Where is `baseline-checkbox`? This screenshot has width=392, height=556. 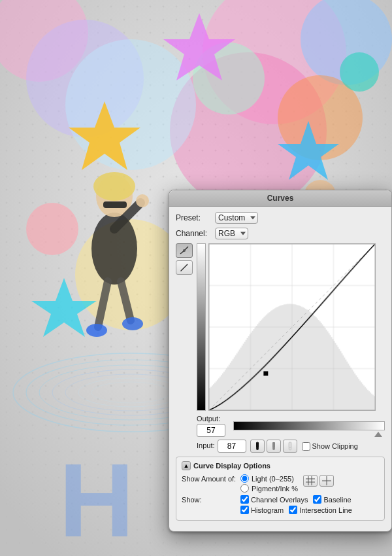 baseline-checkbox is located at coordinates (318, 500).